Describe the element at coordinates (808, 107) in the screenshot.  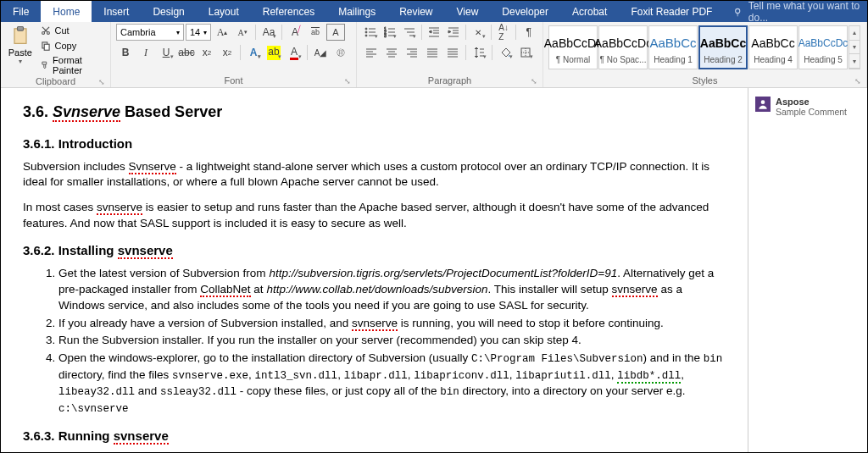
I see `comment-item: Aspose Sample Comment` at that location.